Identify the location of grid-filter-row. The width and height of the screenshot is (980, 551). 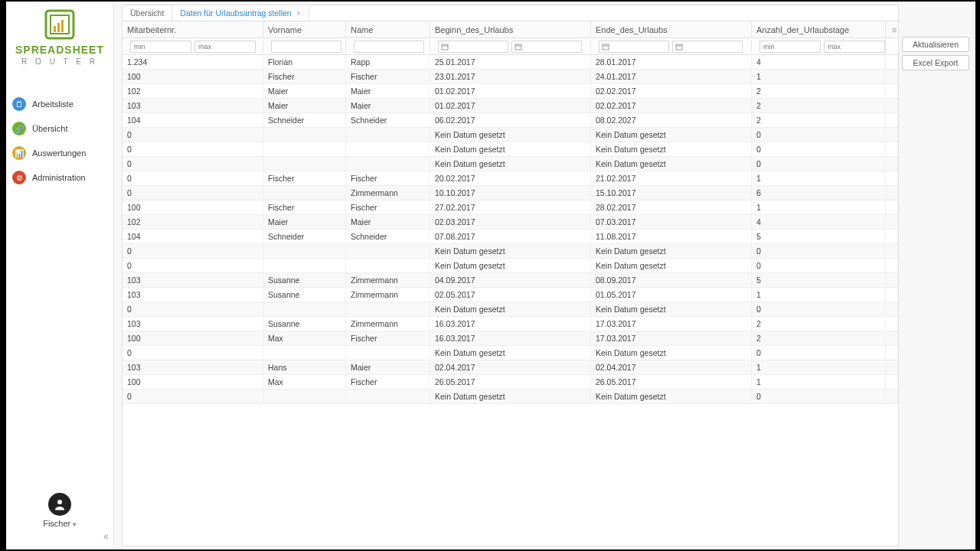
(510, 47).